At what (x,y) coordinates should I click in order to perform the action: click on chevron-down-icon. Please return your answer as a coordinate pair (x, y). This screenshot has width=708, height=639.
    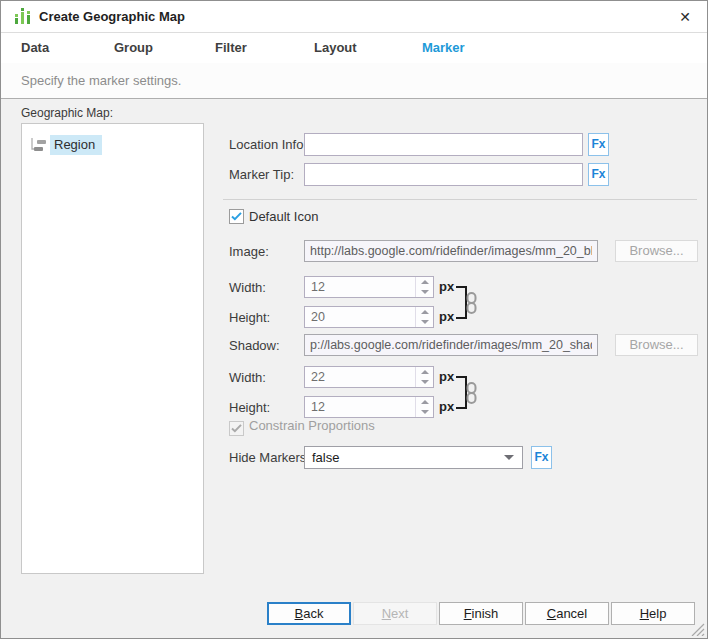
    Looking at the image, I should click on (509, 458).